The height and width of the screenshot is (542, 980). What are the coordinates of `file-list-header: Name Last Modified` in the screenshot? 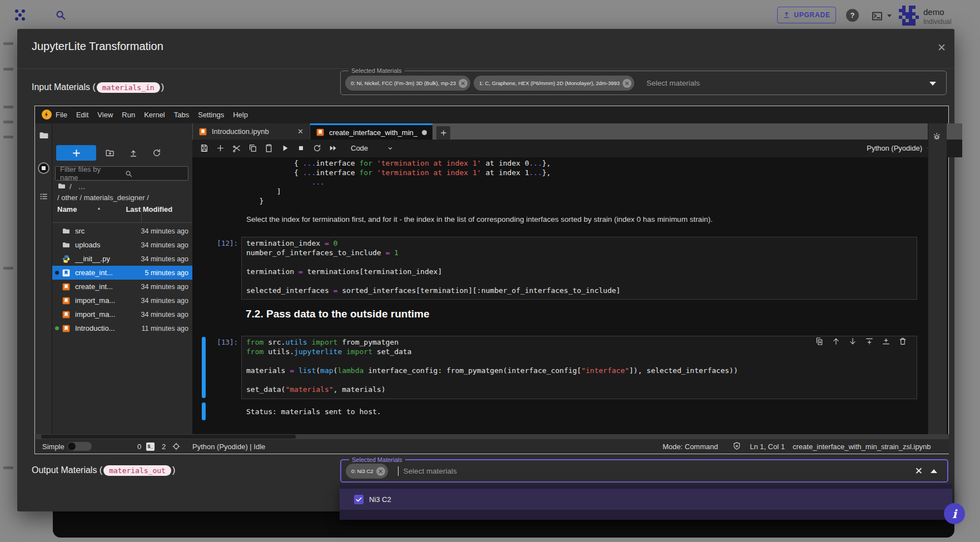 It's located at (123, 209).